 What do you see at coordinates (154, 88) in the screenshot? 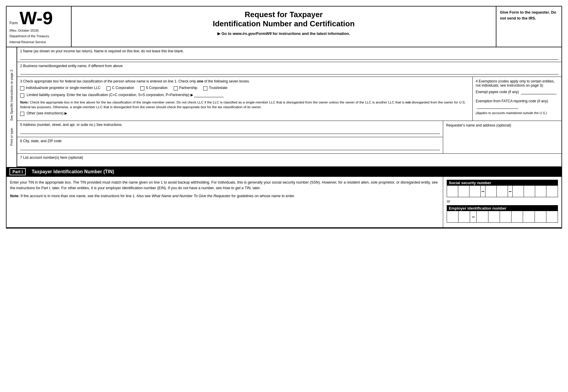
I see `checkbox-s-corp: S Corporation` at bounding box center [154, 88].